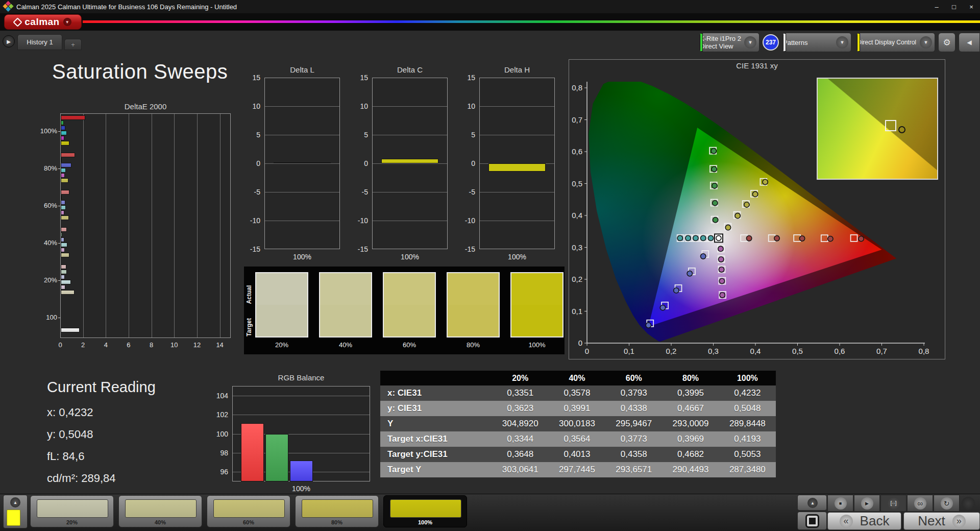 The width and height of the screenshot is (980, 531). I want to click on page-title: Saturation Sweeps, so click(140, 71).